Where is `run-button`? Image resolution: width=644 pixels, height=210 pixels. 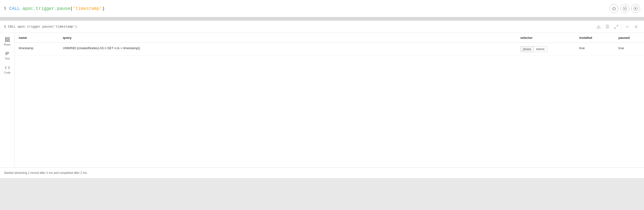 run-button is located at coordinates (636, 9).